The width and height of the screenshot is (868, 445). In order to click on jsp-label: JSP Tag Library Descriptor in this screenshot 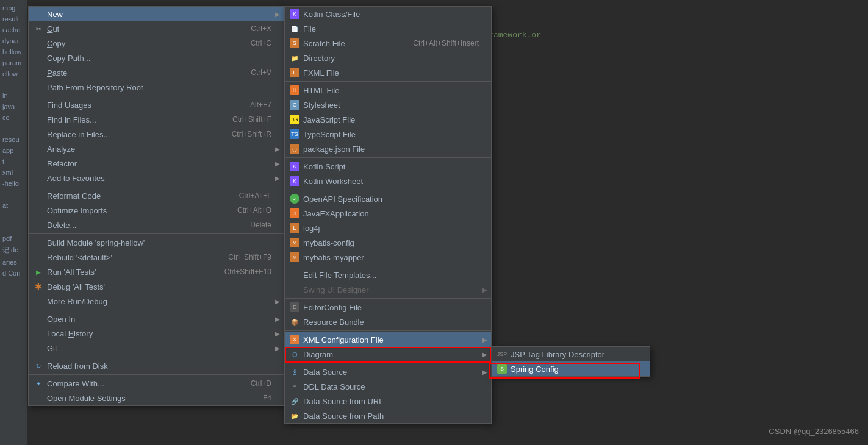, I will do `click(574, 355)`.